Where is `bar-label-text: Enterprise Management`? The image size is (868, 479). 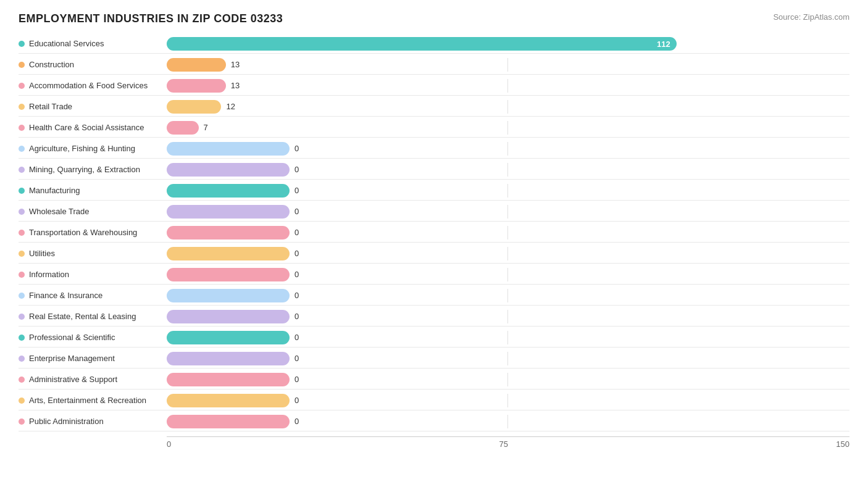 bar-label-text: Enterprise Management is located at coordinates (72, 358).